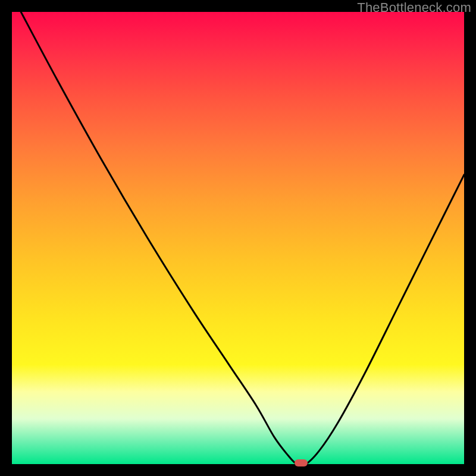 This screenshot has height=476, width=476. What do you see at coordinates (301, 463) in the screenshot?
I see `optimal-marker` at bounding box center [301, 463].